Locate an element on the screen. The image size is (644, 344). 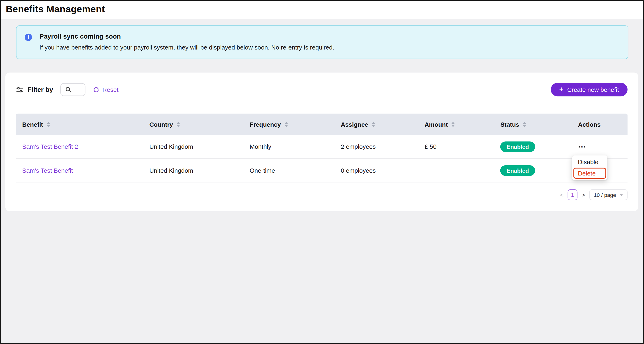
reset-icon is located at coordinates (96, 89).